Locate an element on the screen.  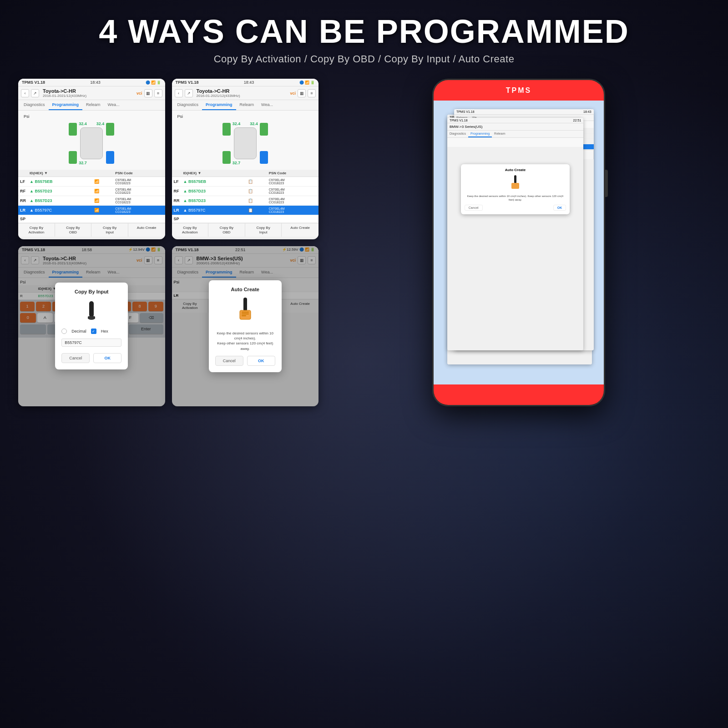
tabs-1: Diagnostics Programming Relearn Wea... is located at coordinates (92, 106).